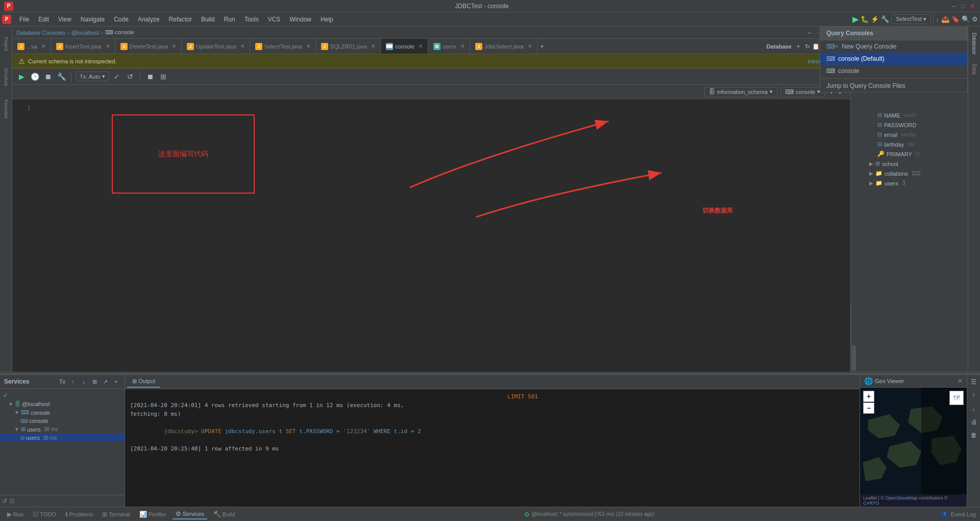  Describe the element at coordinates (954, 6) in the screenshot. I see `minimize-button: ─` at that location.